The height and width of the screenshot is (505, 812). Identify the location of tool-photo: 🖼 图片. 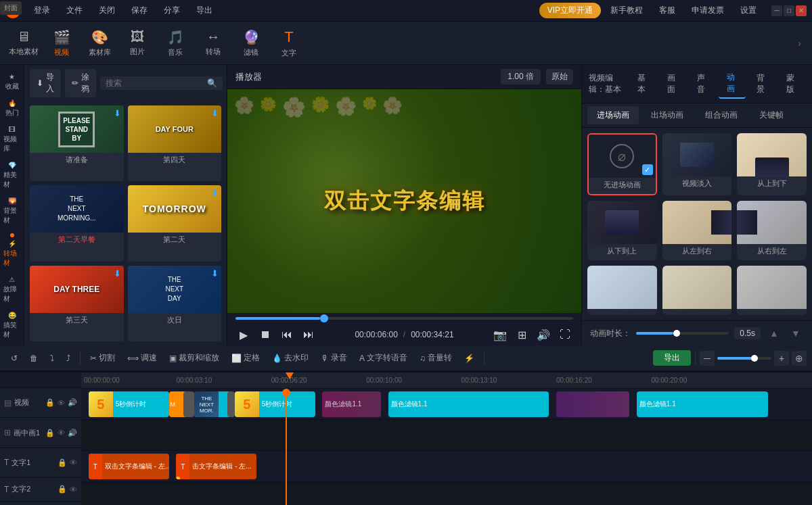
(137, 43).